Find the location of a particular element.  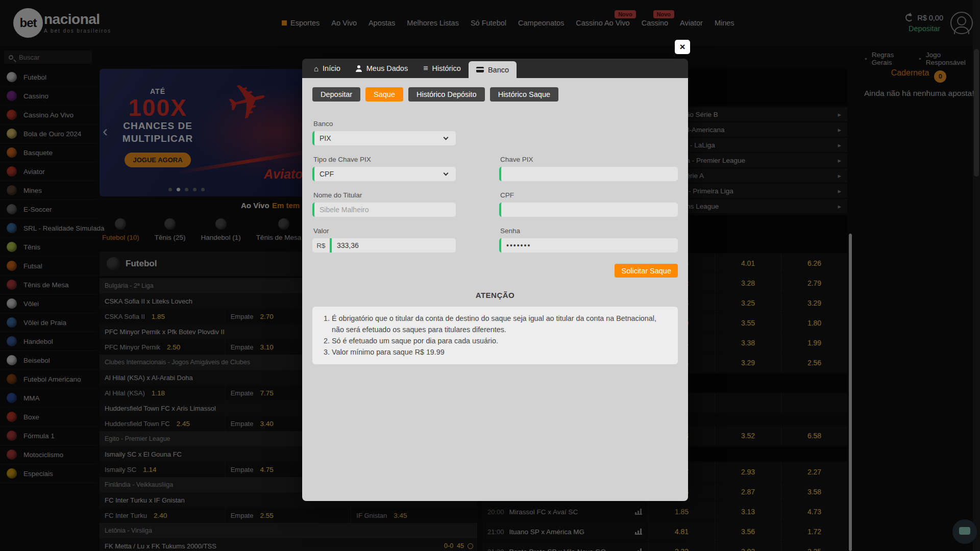

tab-inicio: ⌂Início is located at coordinates (327, 68).